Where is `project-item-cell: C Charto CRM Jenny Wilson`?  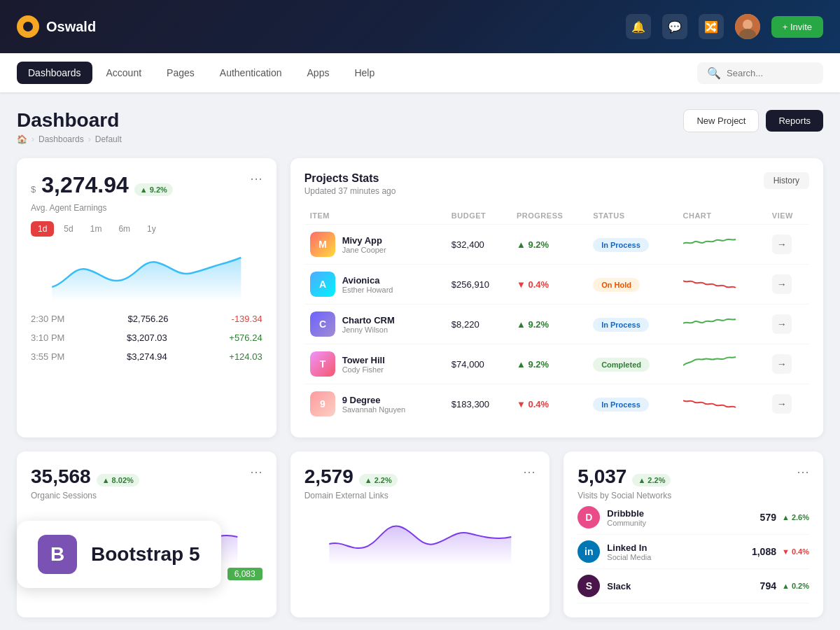 project-item-cell: C Charto CRM Jenny Wilson is located at coordinates (375, 325).